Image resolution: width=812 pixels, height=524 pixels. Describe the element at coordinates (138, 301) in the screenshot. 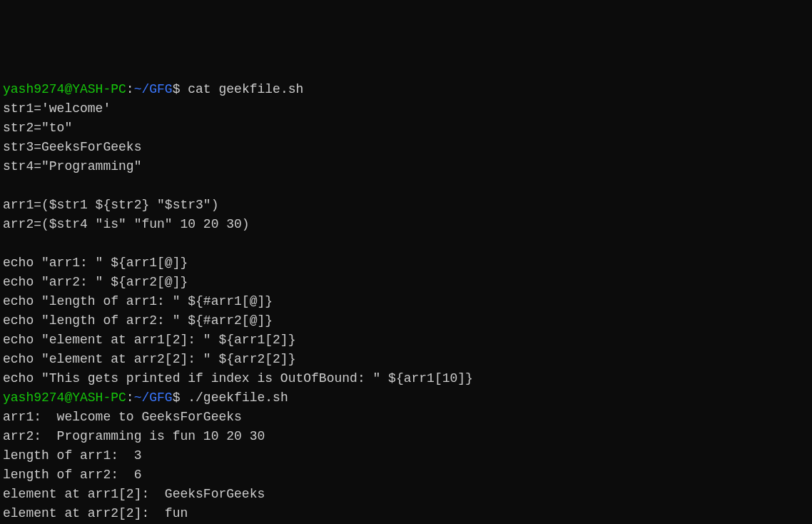

I see `file-line: echo "length of arr1: " ${#arr1[@]}` at that location.